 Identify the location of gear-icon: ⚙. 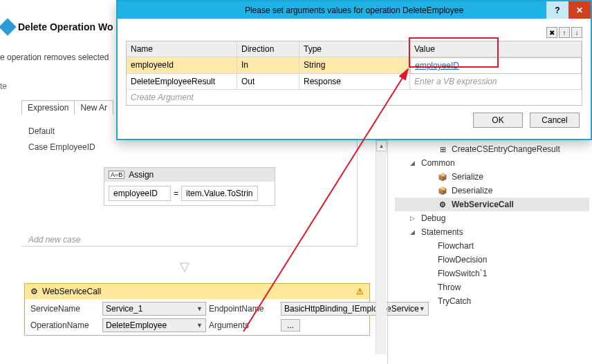
(35, 291).